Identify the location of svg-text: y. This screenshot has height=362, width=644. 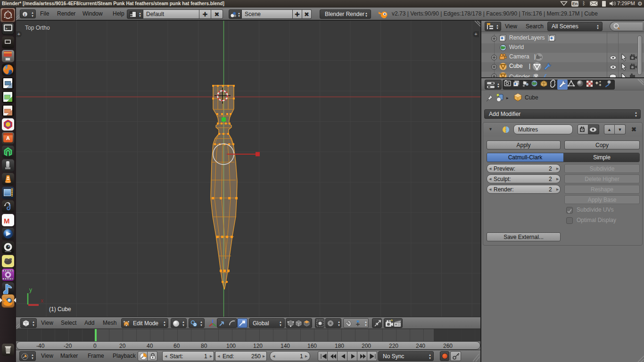
(31, 290).